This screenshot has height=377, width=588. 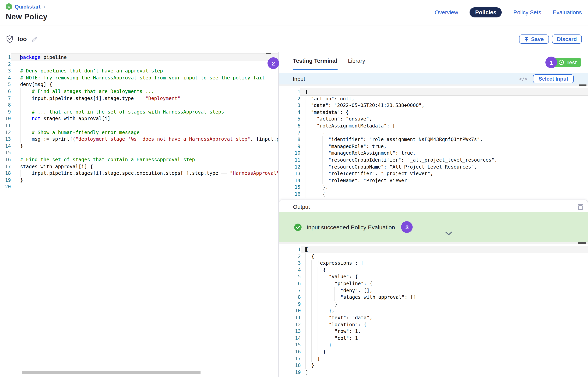 What do you see at coordinates (561, 62) in the screenshot?
I see `play-circle-icon` at bounding box center [561, 62].